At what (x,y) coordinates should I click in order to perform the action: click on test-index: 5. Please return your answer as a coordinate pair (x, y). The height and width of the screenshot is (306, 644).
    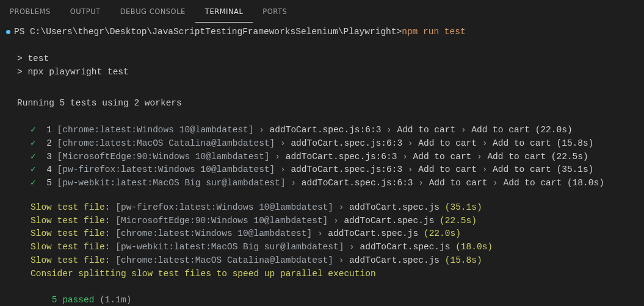
    Looking at the image, I should click on (49, 183).